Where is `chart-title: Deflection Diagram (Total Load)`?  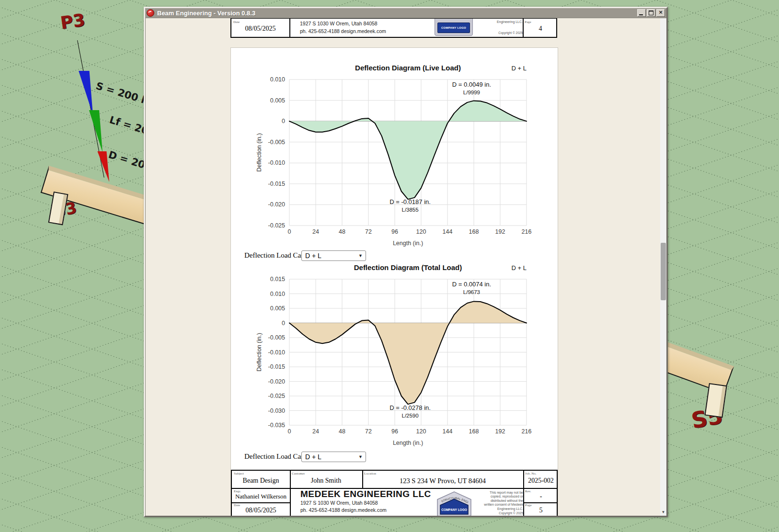 chart-title: Deflection Diagram (Total Load) is located at coordinates (408, 267).